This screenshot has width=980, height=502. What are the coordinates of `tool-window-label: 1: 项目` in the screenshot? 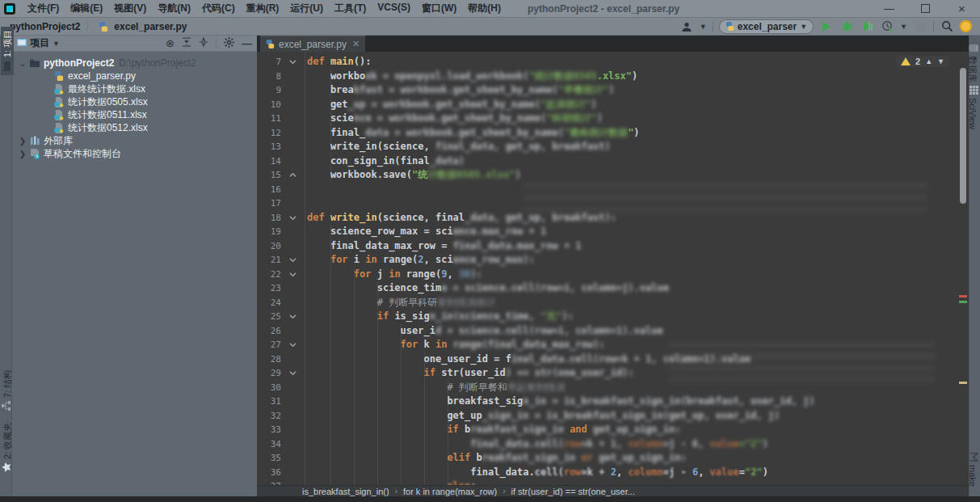 It's located at (7, 44).